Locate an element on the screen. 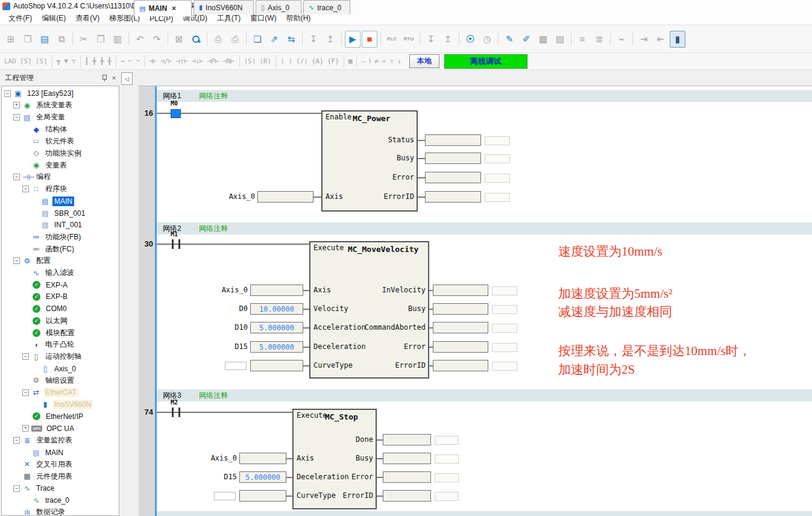 The width and height of the screenshot is (812, 516). tree-item--: −≣变量监控表 is located at coordinates (43, 441).